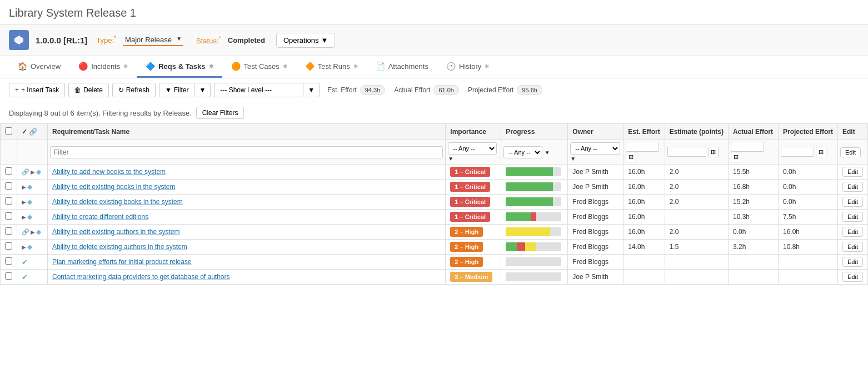 The image size is (868, 373). What do you see at coordinates (853, 132) in the screenshot?
I see `col-header-edit: Edit` at bounding box center [853, 132].